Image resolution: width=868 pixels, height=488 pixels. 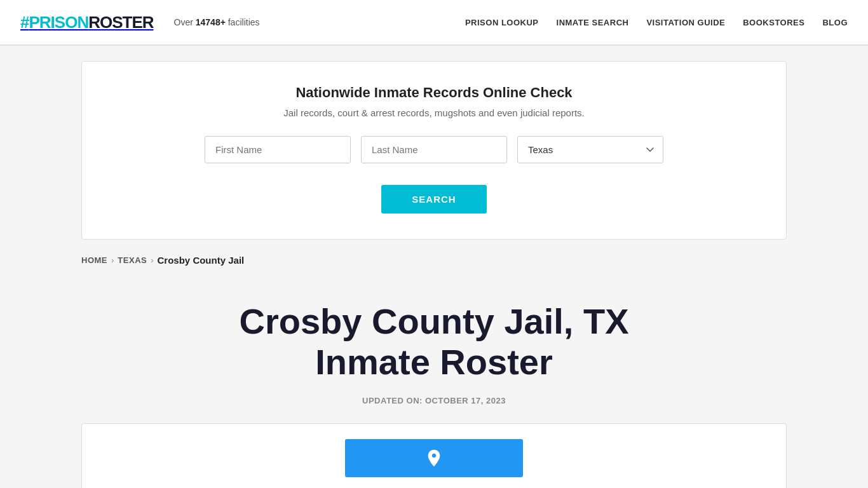 What do you see at coordinates (152, 261) in the screenshot?
I see `breadcrumb-chevron-2: ›` at bounding box center [152, 261].